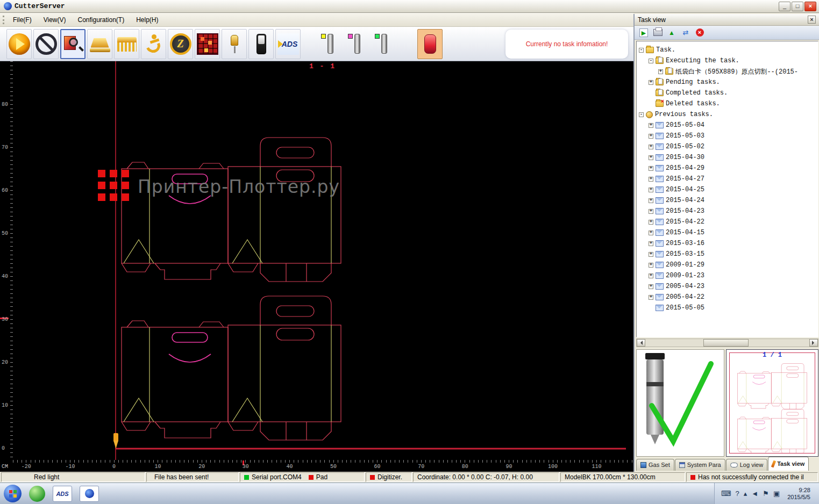  What do you see at coordinates (727, 254) in the screenshot?
I see `tree-item: +2015-03-15` at bounding box center [727, 254].